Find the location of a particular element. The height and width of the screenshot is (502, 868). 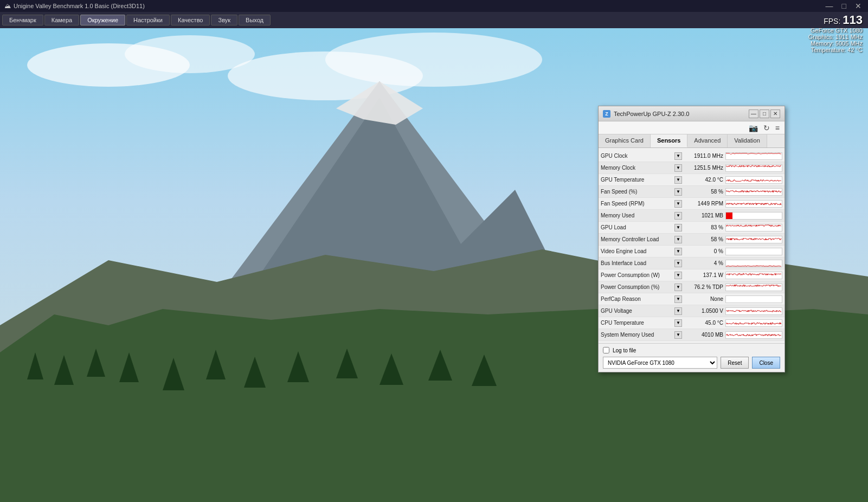

sensor-row: Power Consumption (W)▼137.1 W is located at coordinates (692, 275).